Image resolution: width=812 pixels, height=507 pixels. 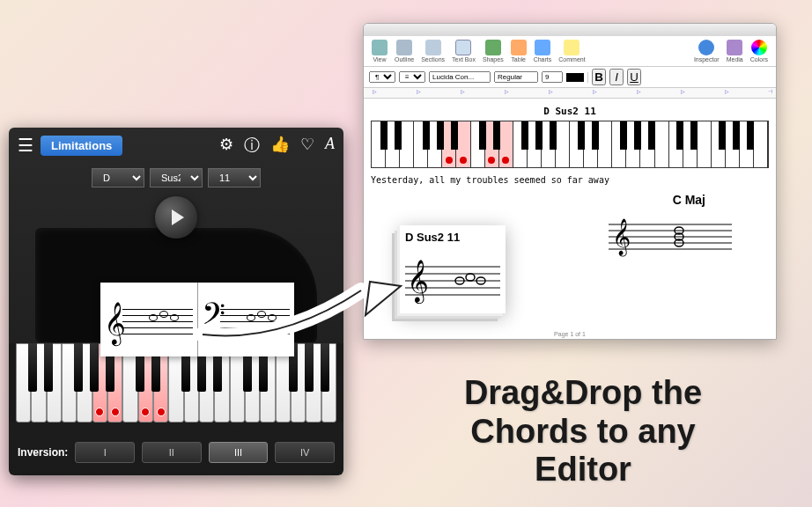 I want to click on dragged-chord-label: D Sus2 11, so click(x=453, y=238).